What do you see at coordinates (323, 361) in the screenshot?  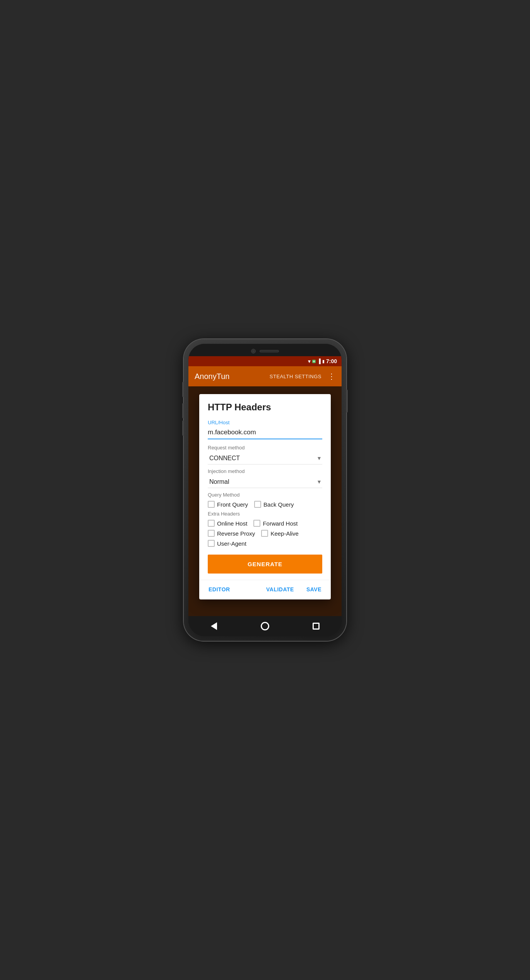 I see `battery-icon: ▮` at bounding box center [323, 361].